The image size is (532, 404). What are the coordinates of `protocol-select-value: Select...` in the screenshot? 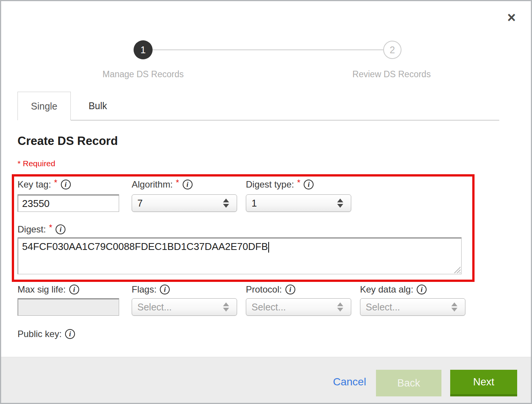 It's located at (295, 307).